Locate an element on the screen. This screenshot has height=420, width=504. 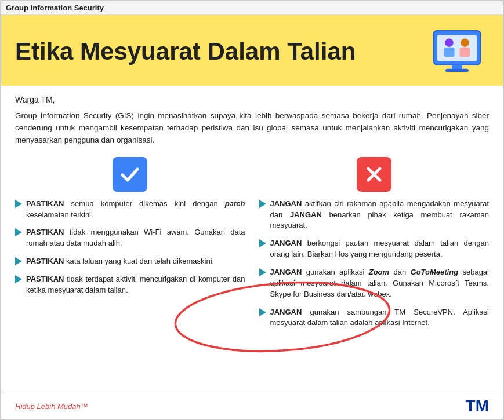
footer-tagline: Hidup Lebih Mudah™ is located at coordinates (52, 407).